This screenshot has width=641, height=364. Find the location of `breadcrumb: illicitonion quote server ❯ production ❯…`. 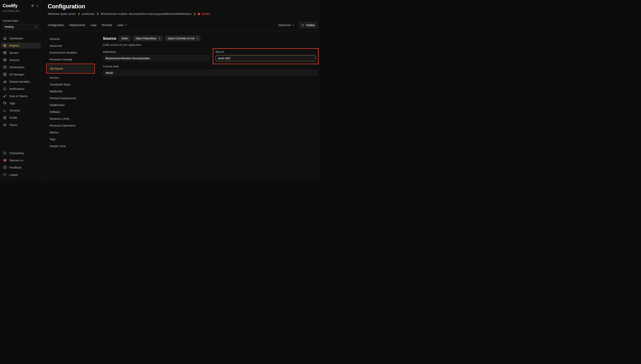

breadcrumb: illicitonion quote server ❯ production ❯… is located at coordinates (183, 14).